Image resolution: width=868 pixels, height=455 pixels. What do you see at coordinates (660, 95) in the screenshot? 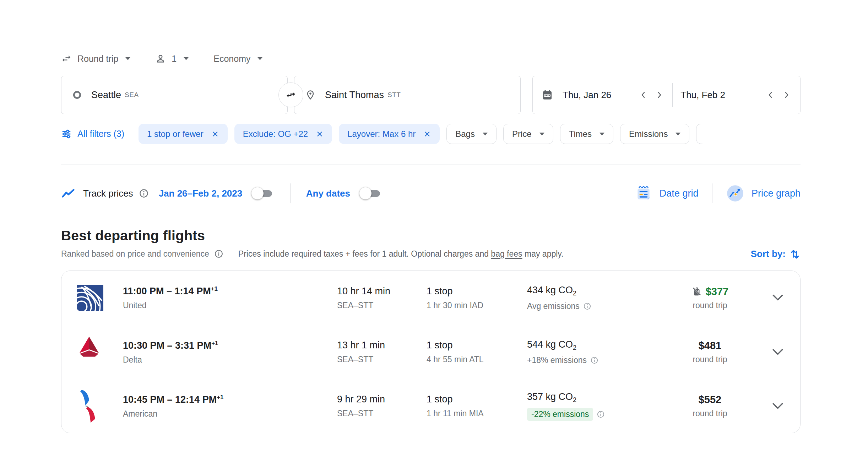
I see `depart-date-next-button` at bounding box center [660, 95].